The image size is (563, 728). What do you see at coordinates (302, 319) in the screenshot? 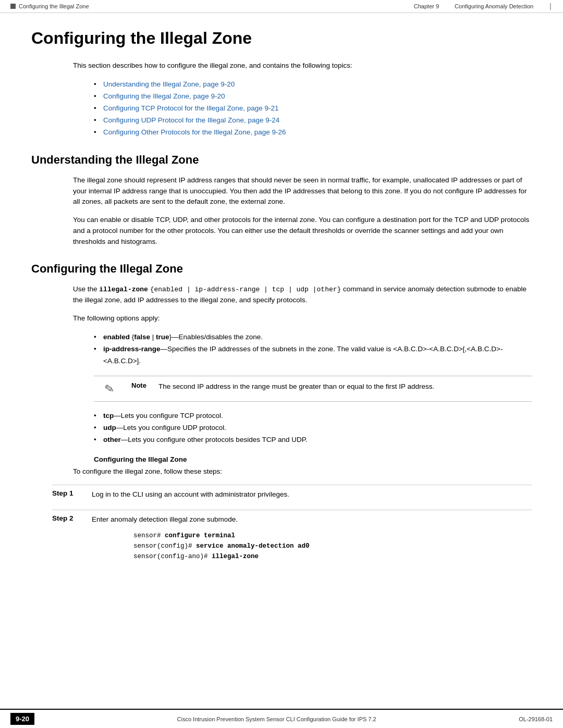
I see `following-options: The following options apply:` at bounding box center [302, 319].